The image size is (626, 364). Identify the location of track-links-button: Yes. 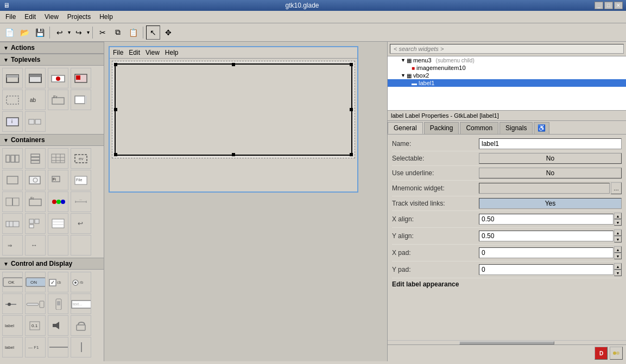
(551, 203).